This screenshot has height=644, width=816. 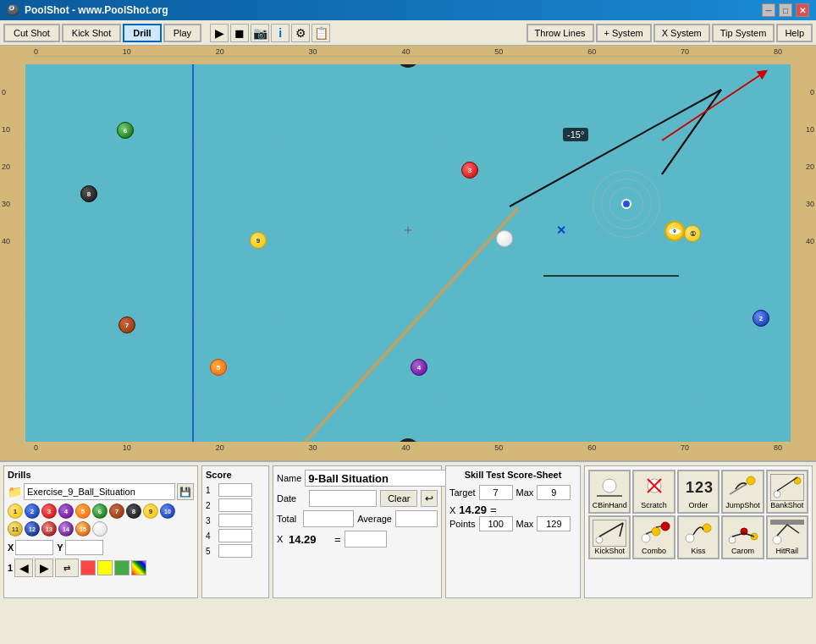 I want to click on jump-shot-button: JumpShot, so click(x=742, y=492).